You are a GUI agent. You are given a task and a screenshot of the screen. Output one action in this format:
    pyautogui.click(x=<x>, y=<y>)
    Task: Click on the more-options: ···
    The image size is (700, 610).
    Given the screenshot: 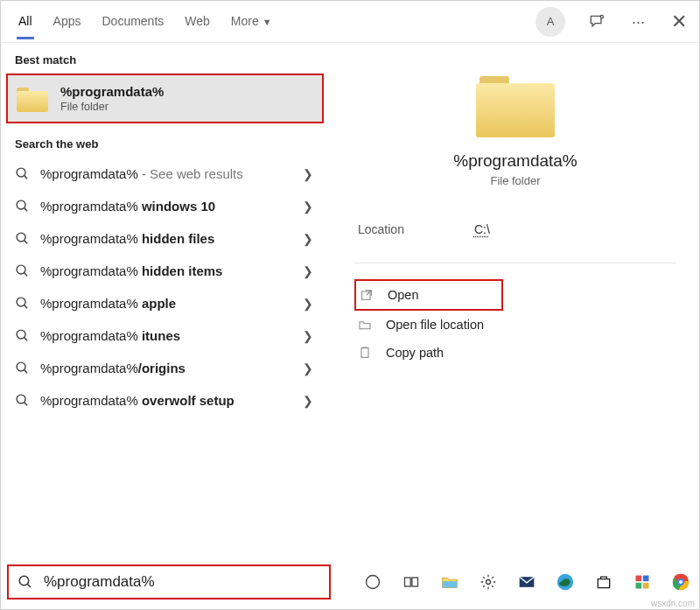 What is the action you would take?
    pyautogui.click(x=639, y=22)
    